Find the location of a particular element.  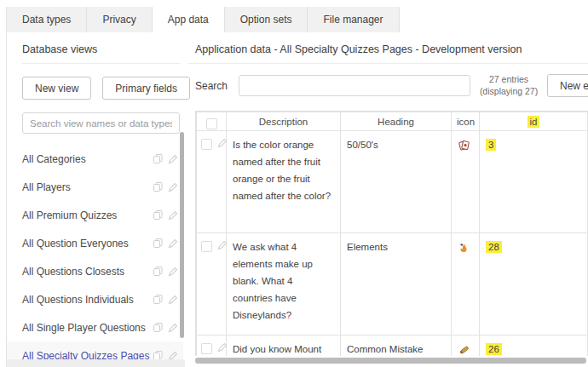

cell-id: 3 is located at coordinates (533, 182).